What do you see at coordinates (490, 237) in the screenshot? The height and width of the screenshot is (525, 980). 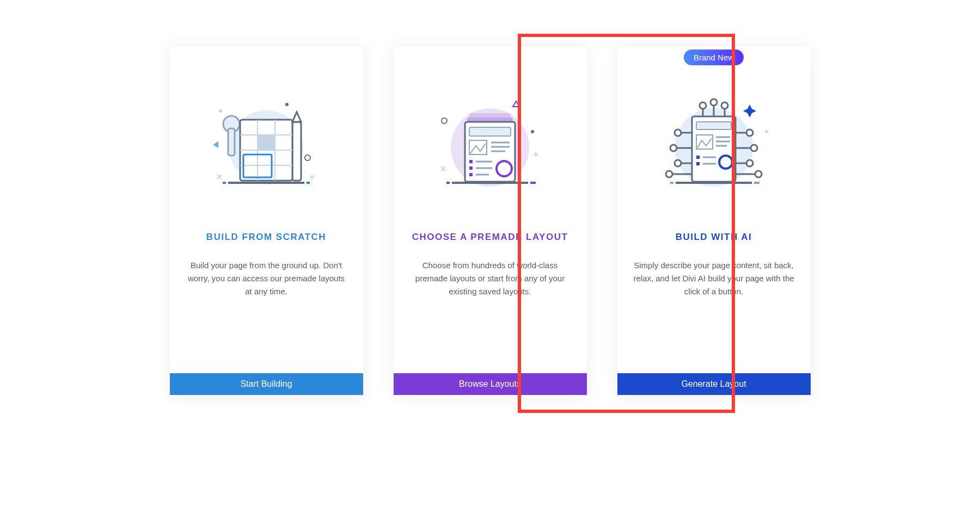 I see `card-title: CHOOSE A PREMADE LAYOUT` at bounding box center [490, 237].